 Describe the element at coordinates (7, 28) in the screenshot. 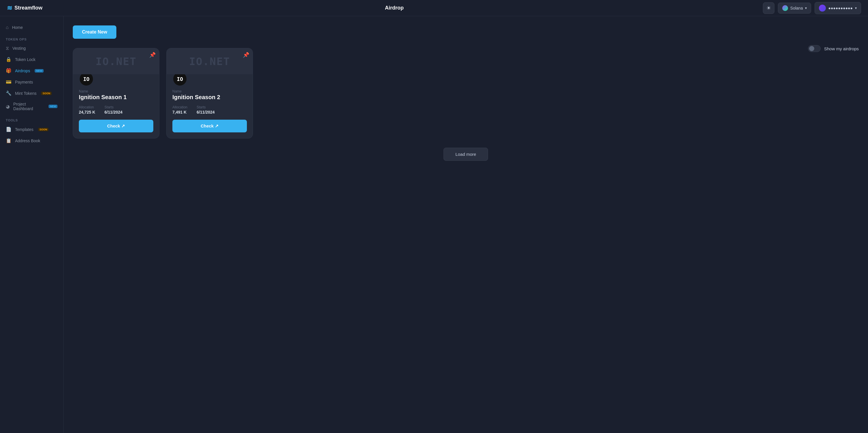

I see `home-icon: ⌂` at that location.